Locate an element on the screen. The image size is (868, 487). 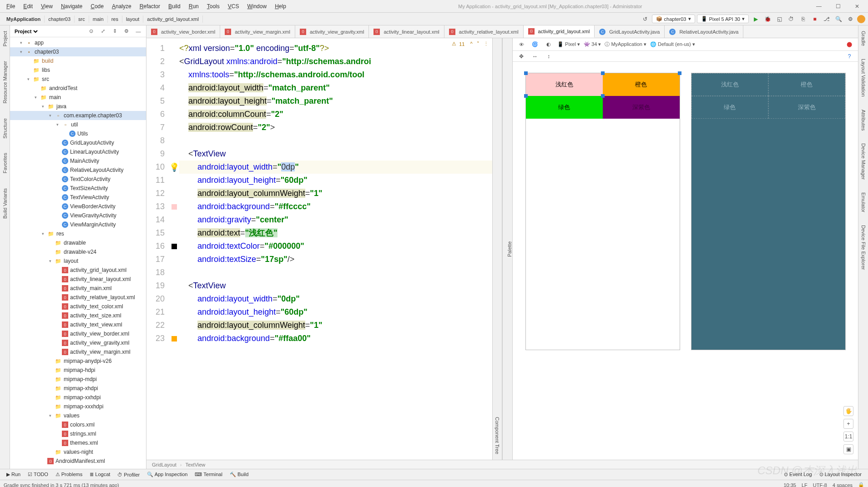
tree-node: ▾▫com.example.chapter03 is located at coordinates (78, 115).